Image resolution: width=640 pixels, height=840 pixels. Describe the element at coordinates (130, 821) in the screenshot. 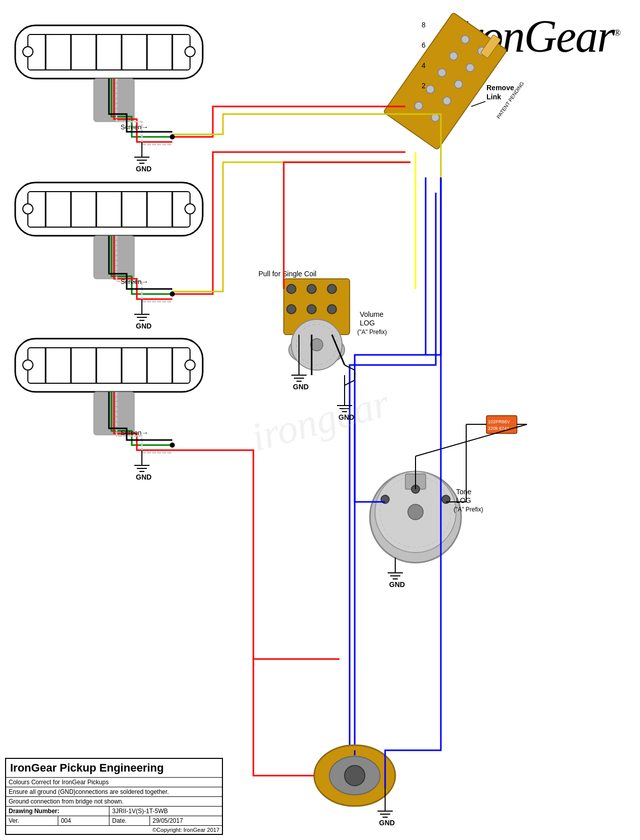

I see `footer-date-label: Date.` at that location.